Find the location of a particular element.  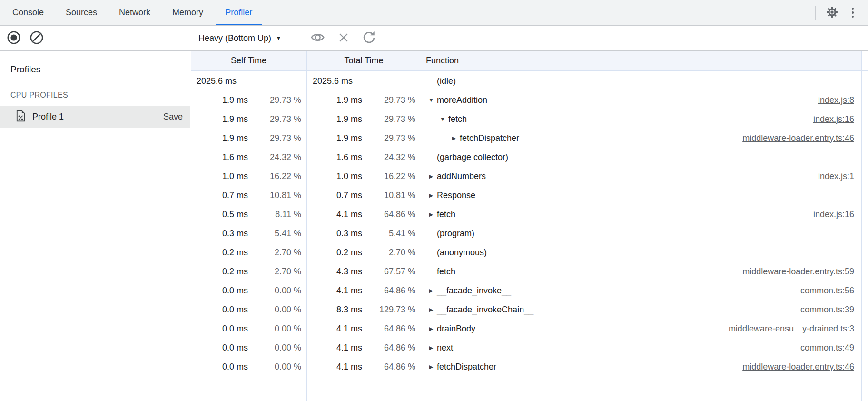

table-row: 0.5 ms8.11 %4.1 ms64.86 %▶fetchindex.js:… is located at coordinates (529, 214).